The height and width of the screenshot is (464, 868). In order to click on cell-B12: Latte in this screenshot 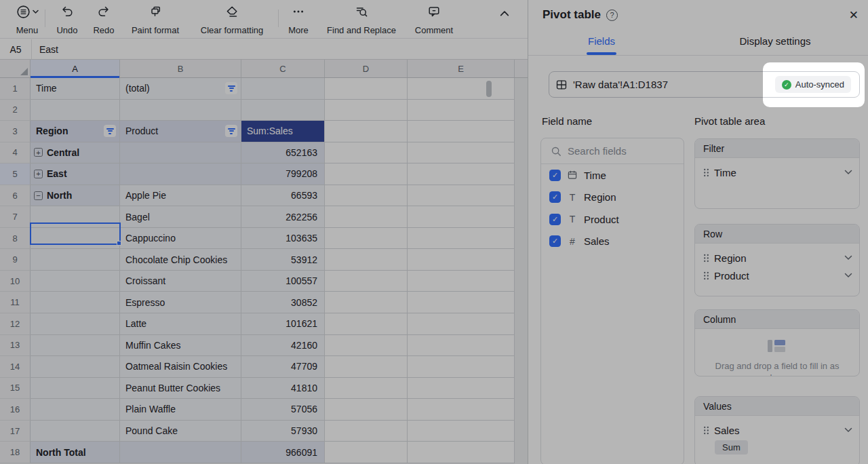, I will do `click(180, 324)`.